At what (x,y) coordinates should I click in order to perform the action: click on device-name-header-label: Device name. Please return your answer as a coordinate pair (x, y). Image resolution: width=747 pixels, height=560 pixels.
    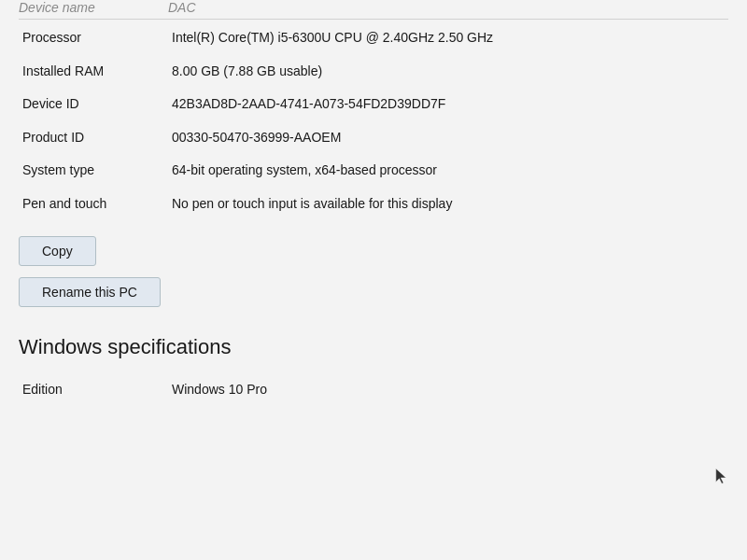
    Looking at the image, I should click on (93, 7).